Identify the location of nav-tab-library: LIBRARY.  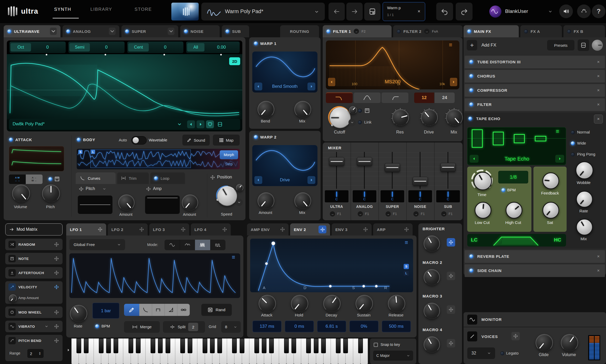
(101, 9).